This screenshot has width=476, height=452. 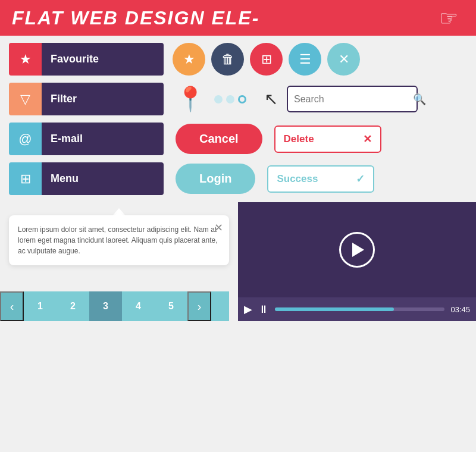 What do you see at coordinates (119, 240) in the screenshot?
I see `tooltip-bubble: Lorem ipsum dolor sit amet, consectetur …` at bounding box center [119, 240].